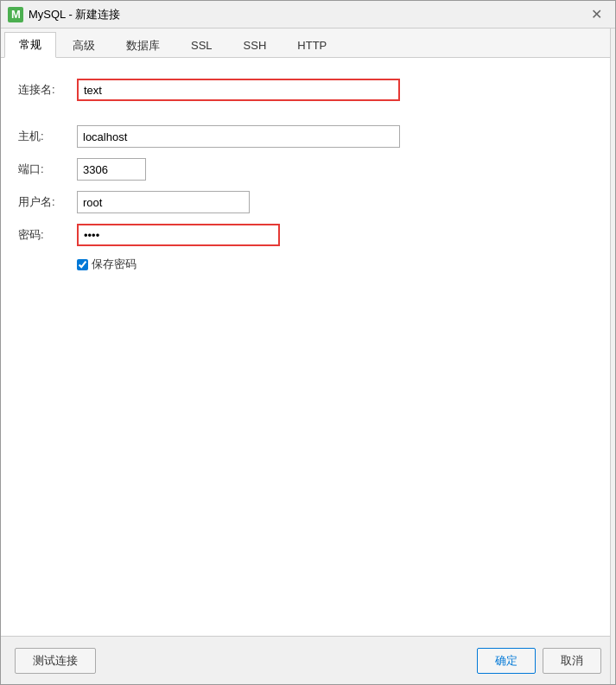 Image resolution: width=616 pixels, height=685 pixels. I want to click on connection-name-label: 连接名:, so click(44, 90).